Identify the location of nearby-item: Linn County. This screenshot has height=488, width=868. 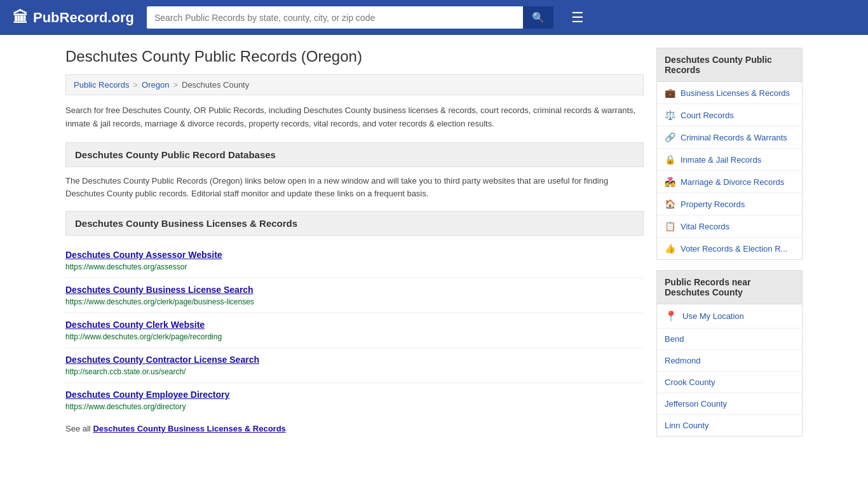
(729, 426).